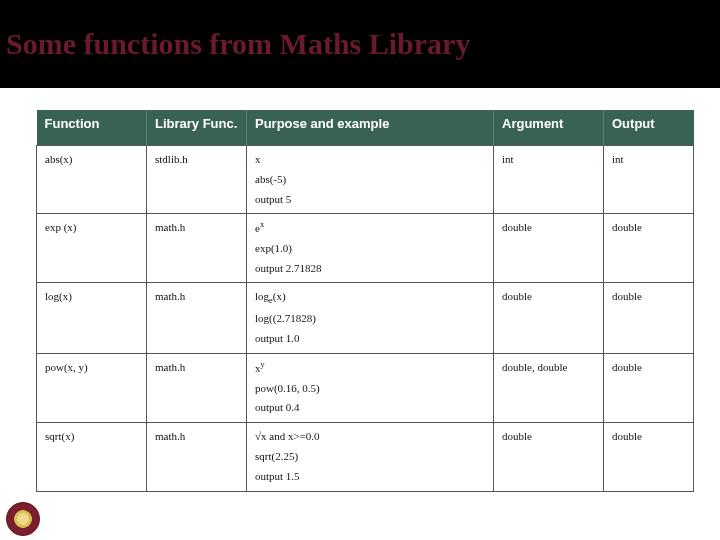 The width and height of the screenshot is (720, 540). What do you see at coordinates (549, 128) in the screenshot?
I see `header-argument: Argument` at bounding box center [549, 128].